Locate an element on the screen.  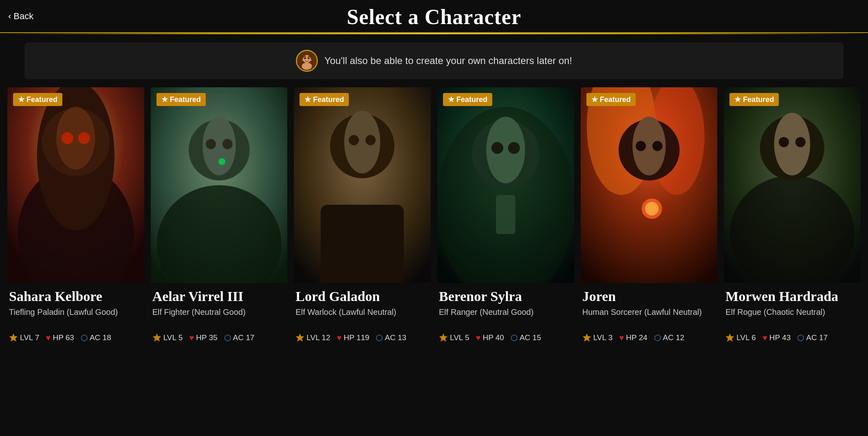
lvl-stat-galadon: LVL 12 is located at coordinates (313, 338).